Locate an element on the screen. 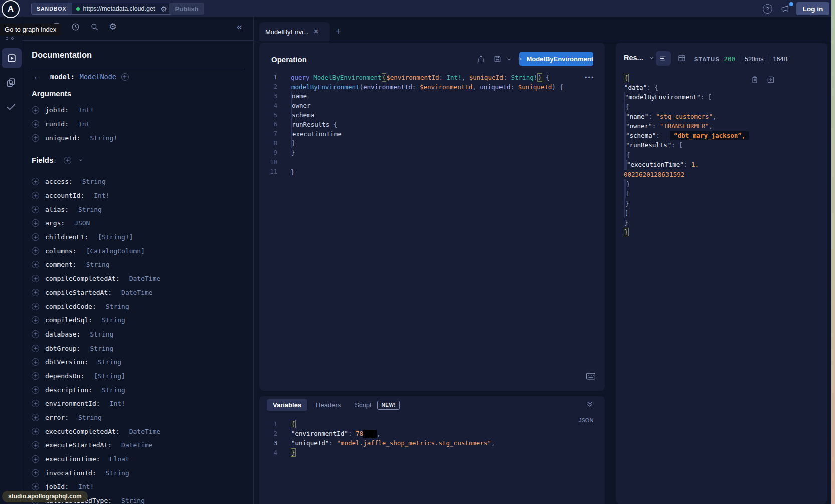 This screenshot has height=504, width=835. settings-icon: ⚙ is located at coordinates (113, 27).